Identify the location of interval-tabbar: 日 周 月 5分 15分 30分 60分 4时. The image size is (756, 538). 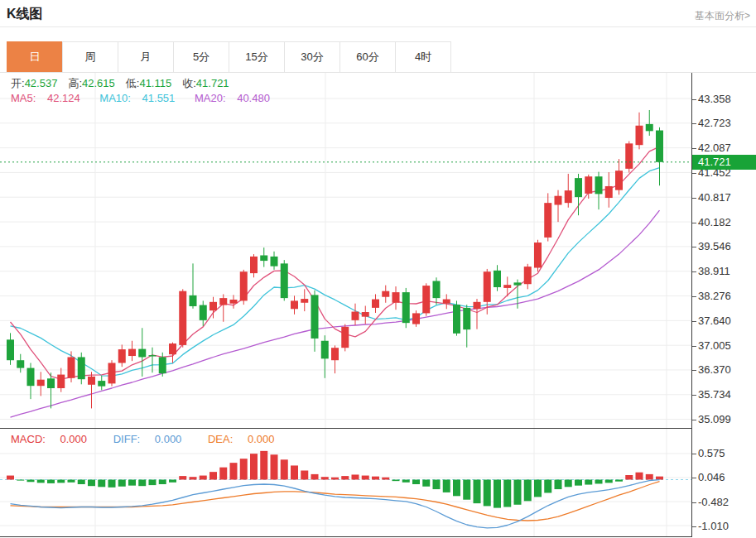
(229, 57).